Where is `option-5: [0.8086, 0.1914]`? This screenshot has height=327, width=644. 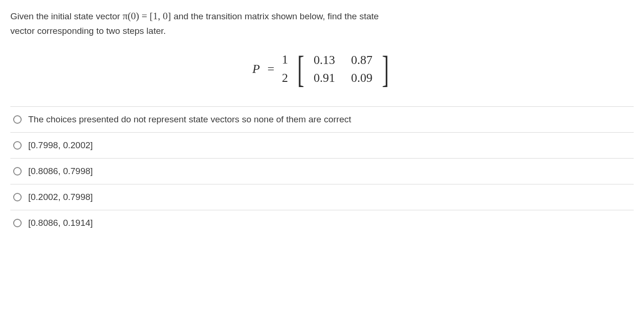 option-5: [0.8086, 0.1914] is located at coordinates (322, 223).